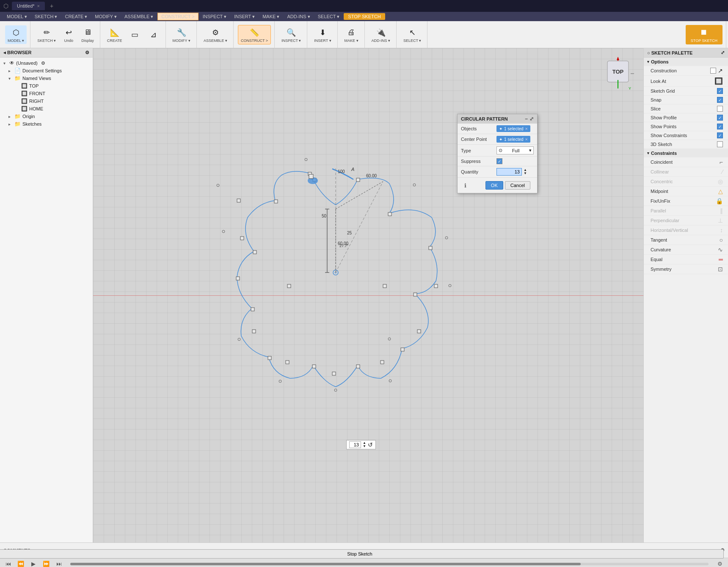  Describe the element at coordinates (720, 564) in the screenshot. I see `timeline-settings-icon: ⚙` at that location.